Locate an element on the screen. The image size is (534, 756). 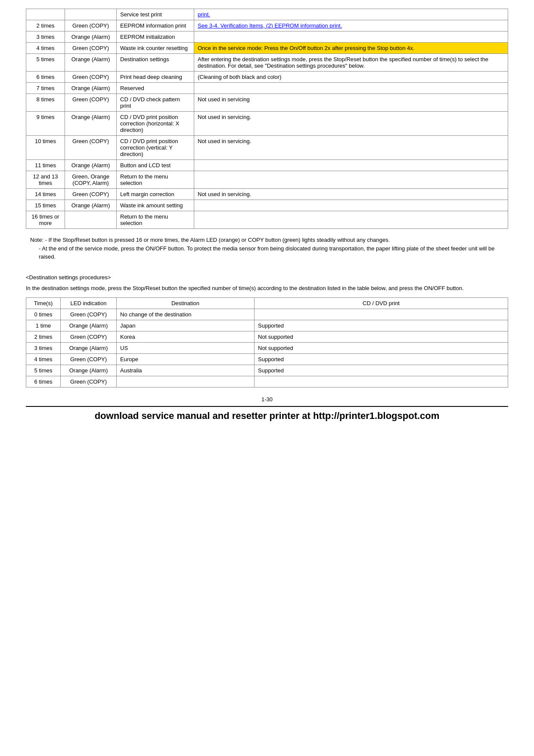
dest-header: <Destination settings procedures> is located at coordinates (267, 278).